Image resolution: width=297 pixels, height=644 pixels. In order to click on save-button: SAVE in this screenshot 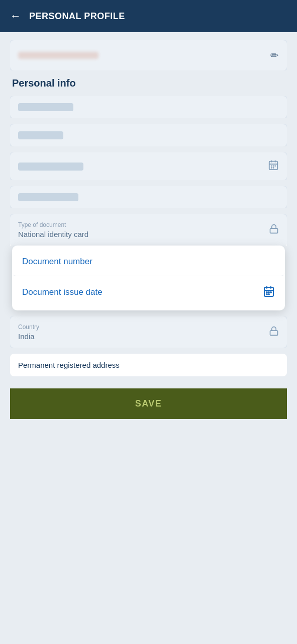, I will do `click(149, 404)`.